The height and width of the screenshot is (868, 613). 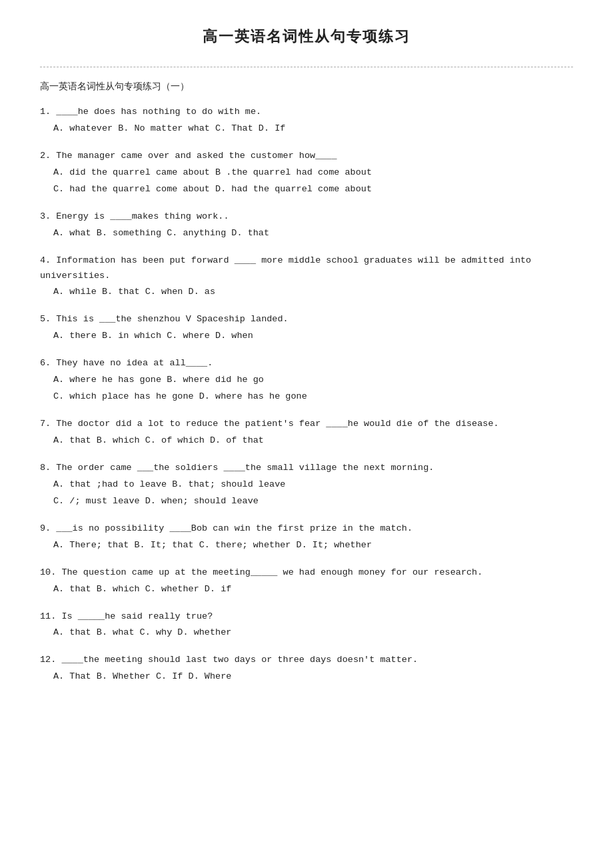 What do you see at coordinates (306, 87) in the screenshot?
I see `subtitle: 高一英语名词性从句专项练习（一）` at bounding box center [306, 87].